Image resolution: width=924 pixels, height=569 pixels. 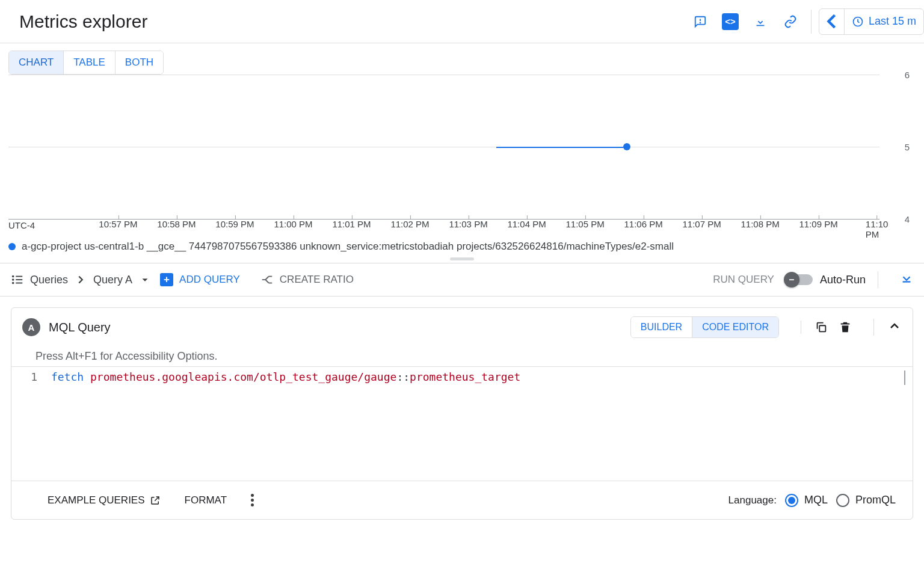 What do you see at coordinates (701, 224) in the screenshot?
I see `x-tick: 11:07 PM` at bounding box center [701, 224].